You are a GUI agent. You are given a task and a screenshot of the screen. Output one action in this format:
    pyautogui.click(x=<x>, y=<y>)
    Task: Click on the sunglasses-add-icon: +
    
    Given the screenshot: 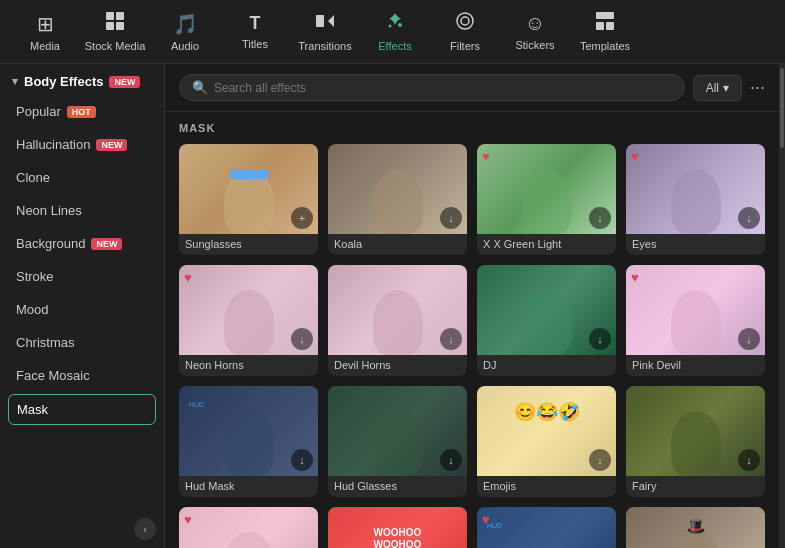 What is the action you would take?
    pyautogui.click(x=302, y=218)
    